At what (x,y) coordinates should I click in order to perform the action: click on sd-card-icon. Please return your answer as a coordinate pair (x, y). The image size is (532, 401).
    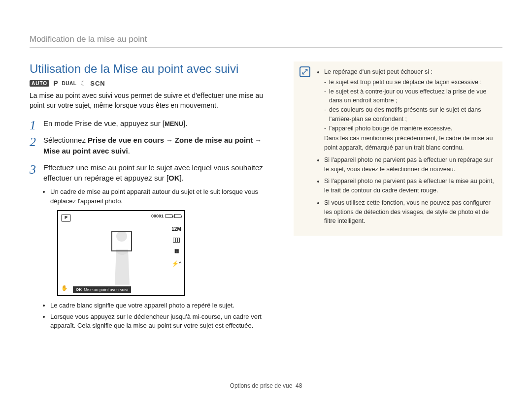
    Looking at the image, I should click on (169, 216).